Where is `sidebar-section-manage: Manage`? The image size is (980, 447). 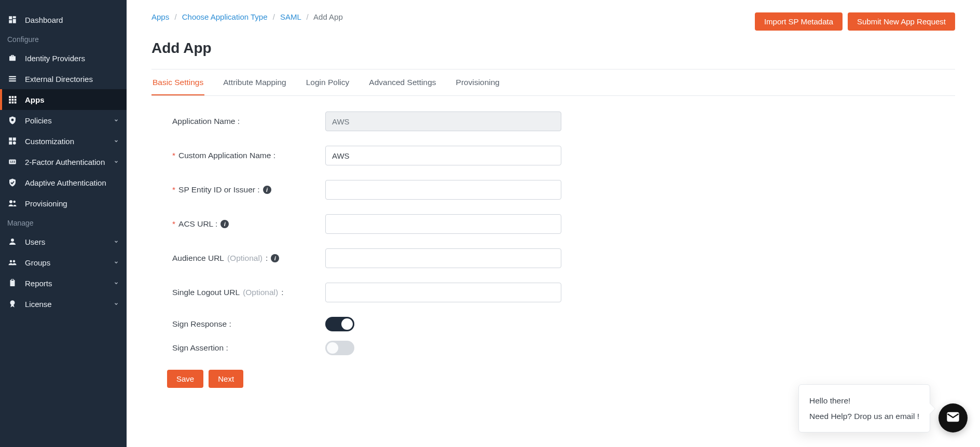
sidebar-section-manage: Manage is located at coordinates (63, 222).